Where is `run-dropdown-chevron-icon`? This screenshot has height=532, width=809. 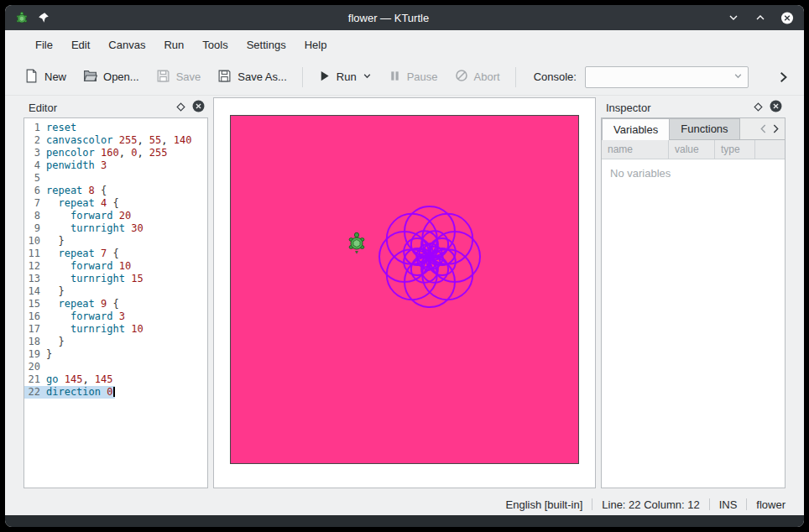
run-dropdown-chevron-icon is located at coordinates (368, 77).